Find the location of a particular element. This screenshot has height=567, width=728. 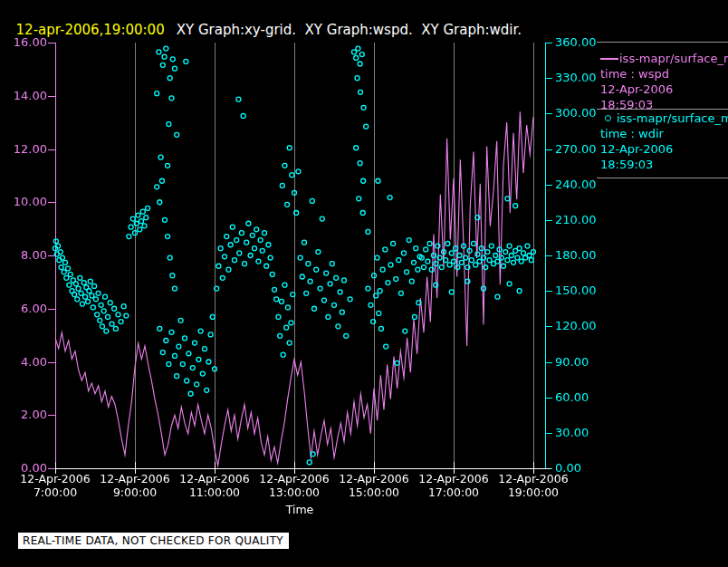

wspd-tick-label: 12.00 is located at coordinates (24, 149).